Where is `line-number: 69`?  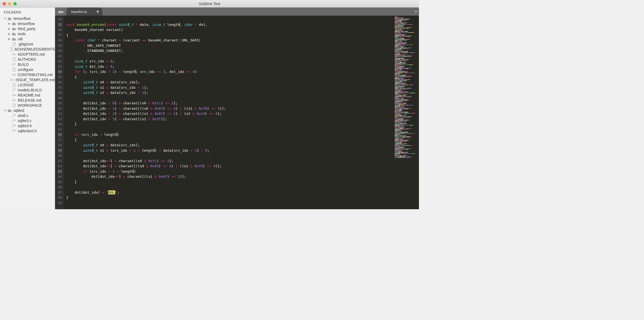 line-number: 69 is located at coordinates (60, 203).